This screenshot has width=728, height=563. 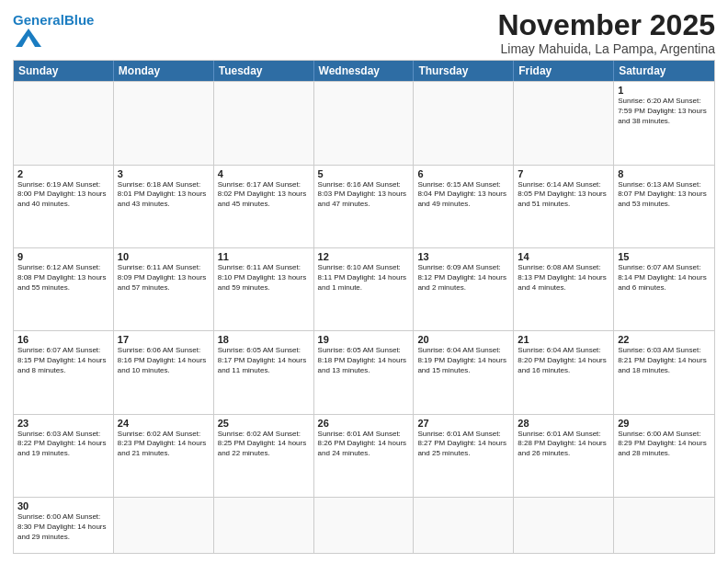 I want to click on day-number: 22, so click(x=664, y=339).